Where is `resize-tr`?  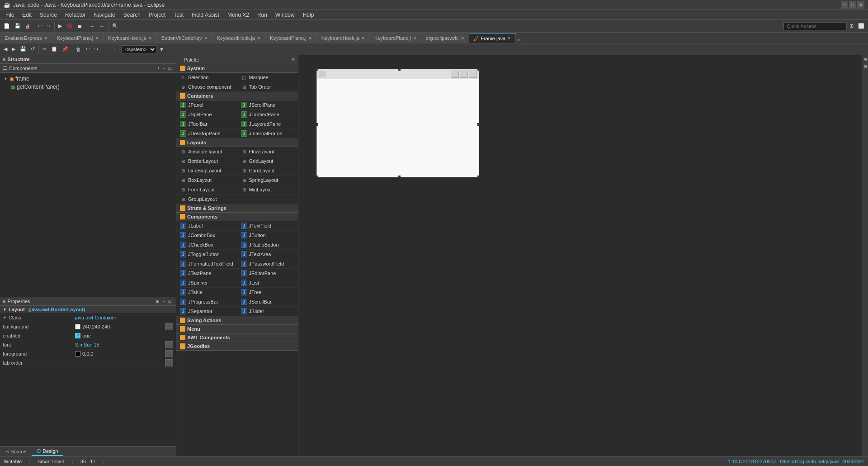 resize-tr is located at coordinates (479, 69).